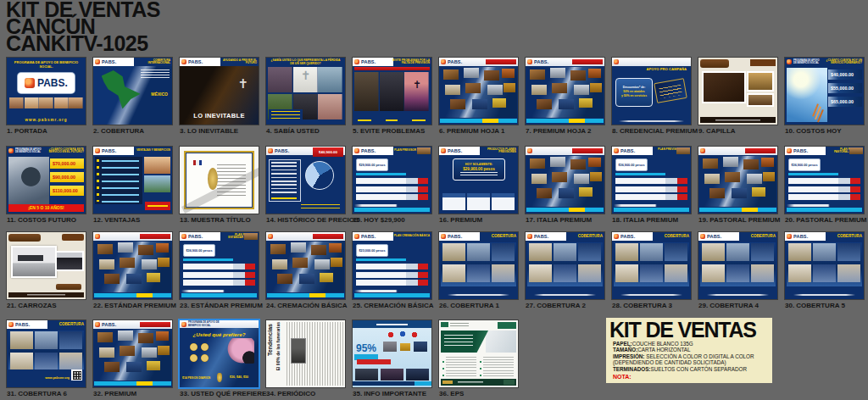 Image resolution: width=868 pixels, height=400 pixels. I want to click on website-url: www.pabsmr.org, so click(46, 120).